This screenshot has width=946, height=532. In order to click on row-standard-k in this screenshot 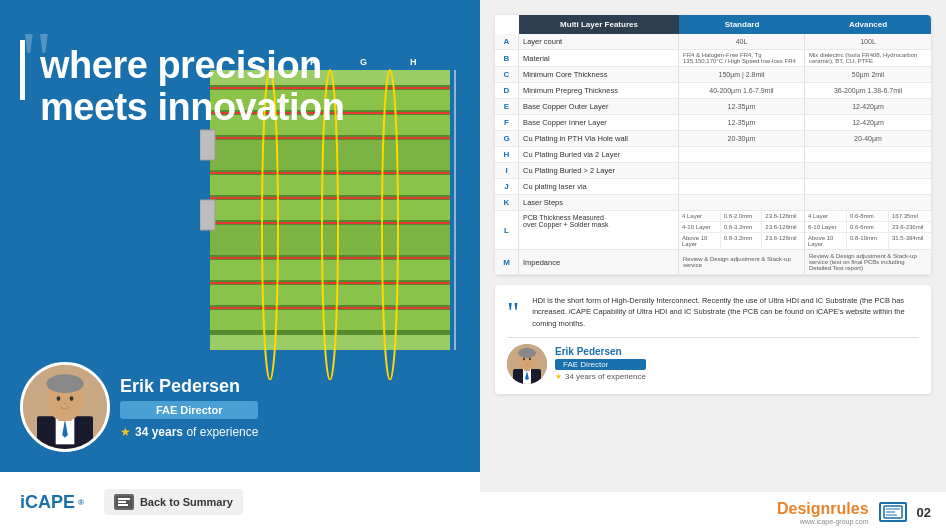, I will do `click(742, 202)`.